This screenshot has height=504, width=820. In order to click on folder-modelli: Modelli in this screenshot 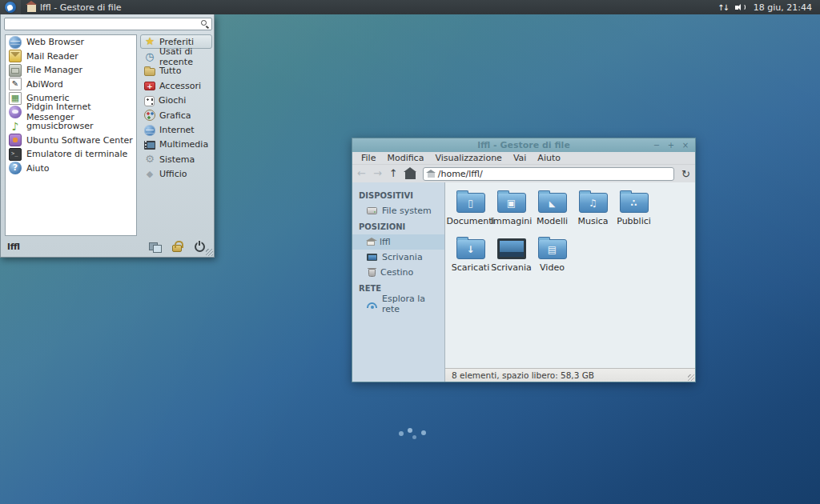, I will do `click(553, 211)`.